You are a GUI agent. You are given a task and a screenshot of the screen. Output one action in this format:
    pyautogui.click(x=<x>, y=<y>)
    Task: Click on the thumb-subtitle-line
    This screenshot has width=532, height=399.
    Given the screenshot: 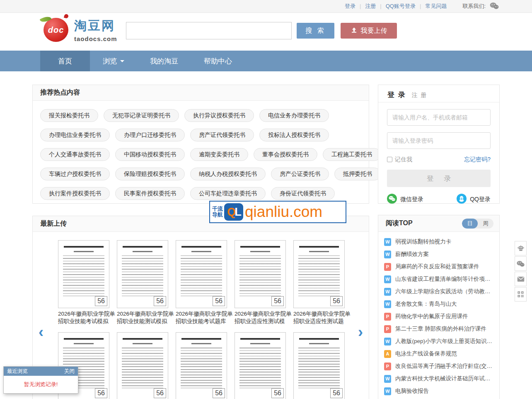 What is the action you would take?
    pyautogui.click(x=201, y=343)
    